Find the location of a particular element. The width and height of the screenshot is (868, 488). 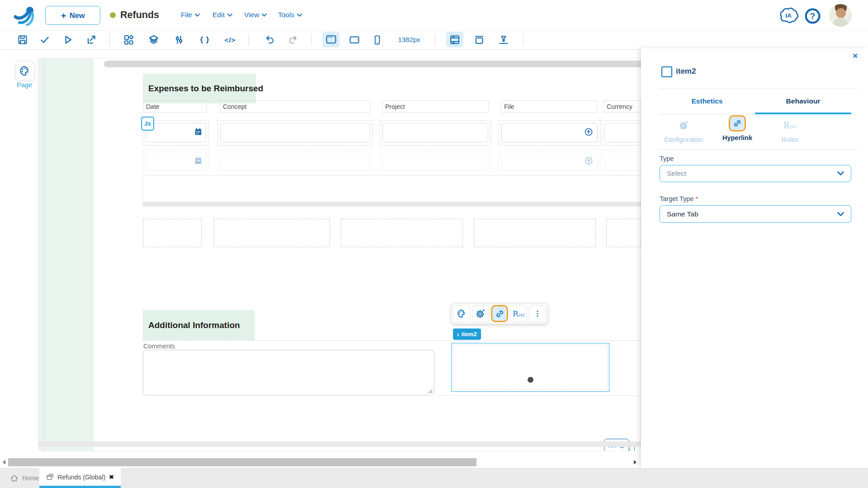

canvas-top-scrollbar is located at coordinates (373, 64).